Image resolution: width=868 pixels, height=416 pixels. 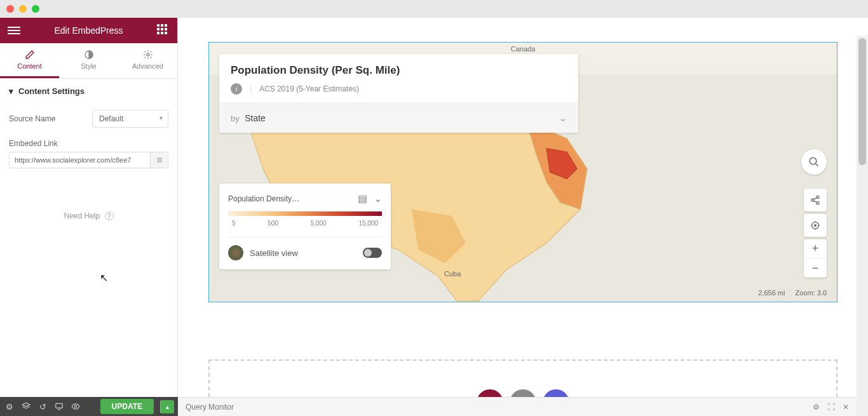 I want to click on apps-grid-icon, so click(x=163, y=30).